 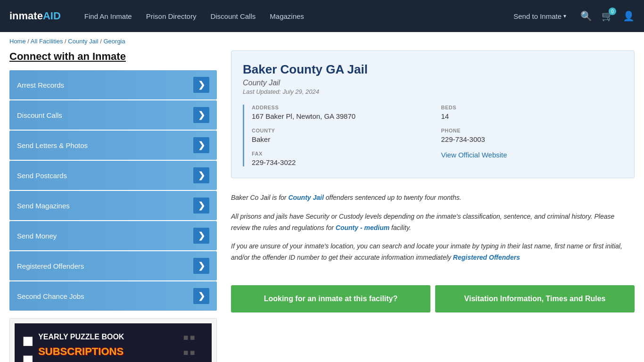 I want to click on cart-icon: 🛒 0, so click(x=607, y=16).